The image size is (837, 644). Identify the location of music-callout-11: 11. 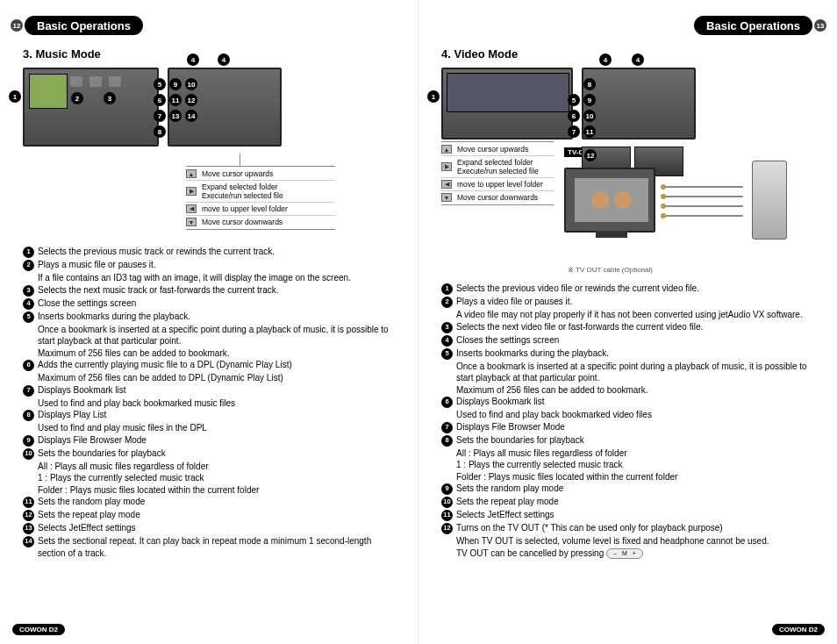
(175, 100).